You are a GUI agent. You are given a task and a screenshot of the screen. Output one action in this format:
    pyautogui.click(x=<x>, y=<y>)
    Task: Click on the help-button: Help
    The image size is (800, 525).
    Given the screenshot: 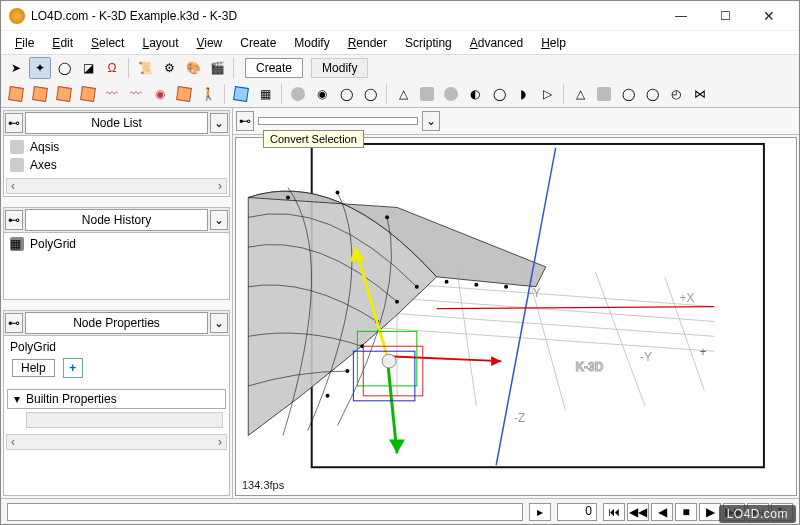 What is the action you would take?
    pyautogui.click(x=34, y=368)
    